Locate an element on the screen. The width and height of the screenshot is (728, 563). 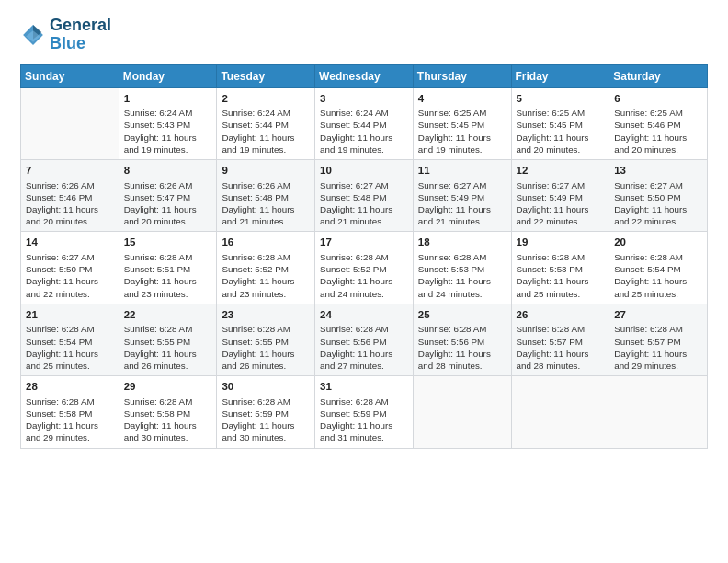
days-header-row: SundayMondayTuesdayWednesdayThursdayFrid… is located at coordinates (364, 75).